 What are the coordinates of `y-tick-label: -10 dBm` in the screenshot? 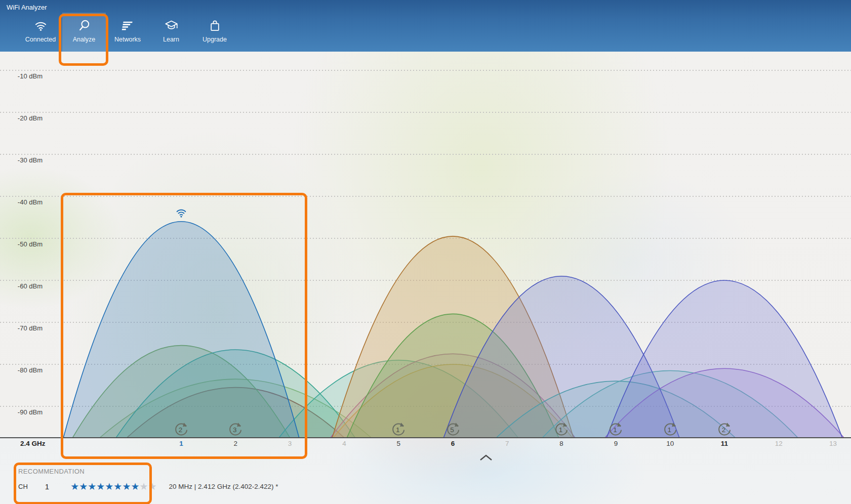 It's located at (27, 76).